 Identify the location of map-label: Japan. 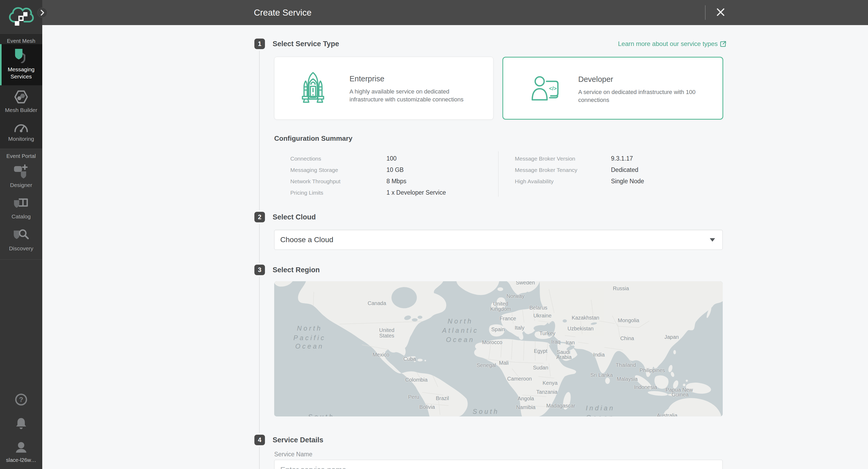
(672, 337).